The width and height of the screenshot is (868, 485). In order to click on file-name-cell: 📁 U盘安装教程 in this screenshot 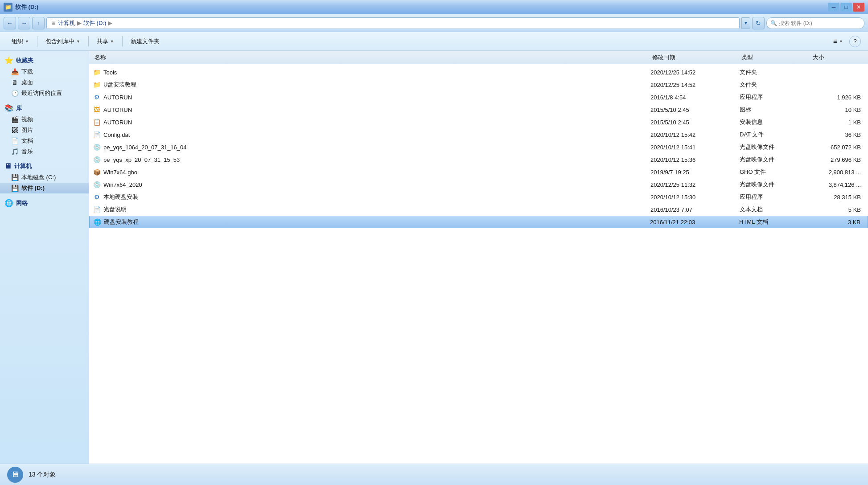, I will do `click(372, 85)`.